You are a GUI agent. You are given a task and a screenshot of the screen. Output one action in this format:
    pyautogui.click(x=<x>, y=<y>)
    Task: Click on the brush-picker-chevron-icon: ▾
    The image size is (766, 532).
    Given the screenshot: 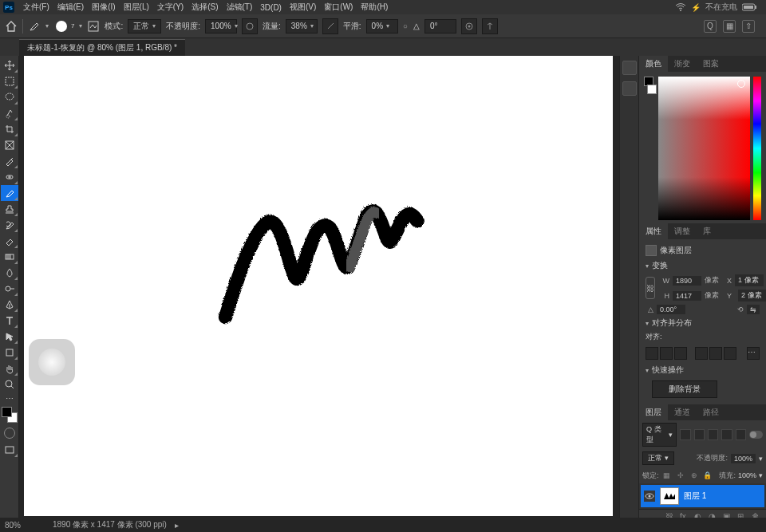 What is the action you would take?
    pyautogui.click(x=81, y=26)
    